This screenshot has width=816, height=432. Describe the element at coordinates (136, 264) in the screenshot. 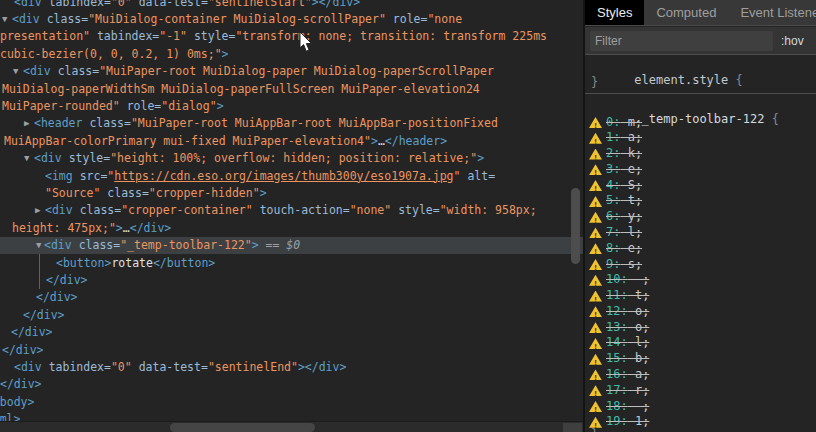

I see `dom-node-markup: <button>rotate</button>` at that location.